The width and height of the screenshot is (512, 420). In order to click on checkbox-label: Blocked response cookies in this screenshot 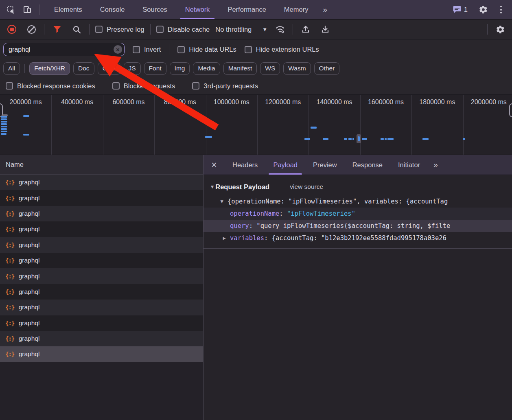, I will do `click(56, 86)`.